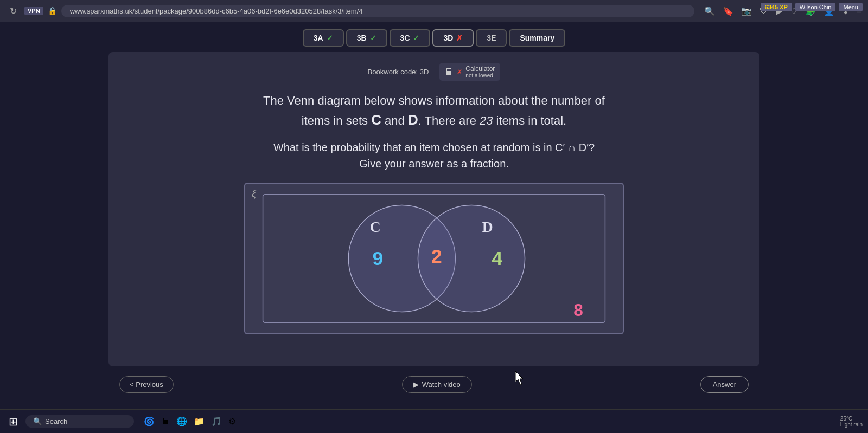 The height and width of the screenshot is (433, 868). Describe the element at coordinates (410, 38) in the screenshot. I see `tab-3c: 3C ✓` at that location.